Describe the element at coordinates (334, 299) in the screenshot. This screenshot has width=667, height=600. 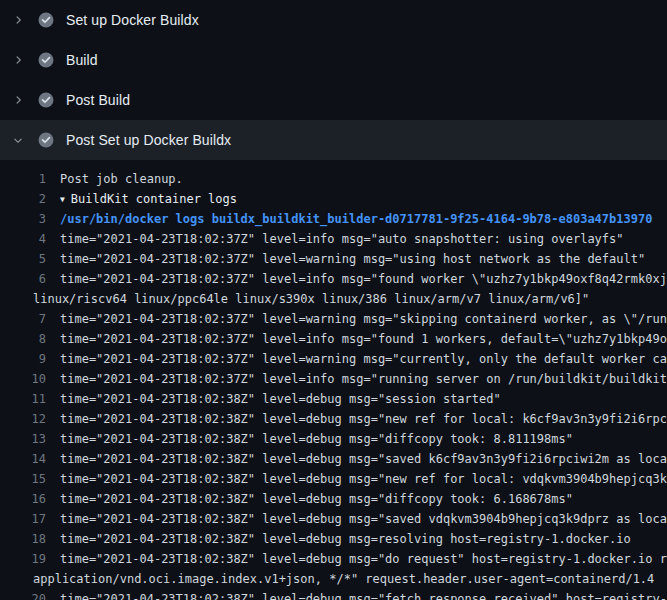
I see `log-line: linux/riscv64 linux/ppc64le linux/s390x …` at that location.